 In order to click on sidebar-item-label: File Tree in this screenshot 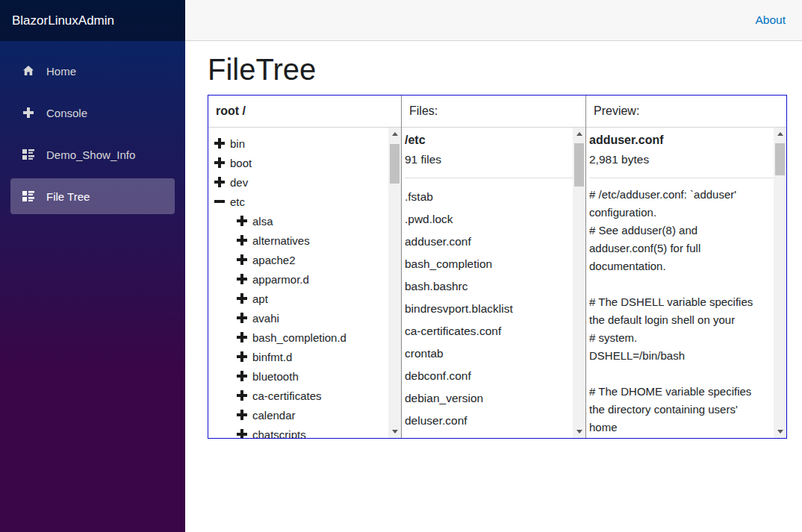, I will do `click(68, 197)`.